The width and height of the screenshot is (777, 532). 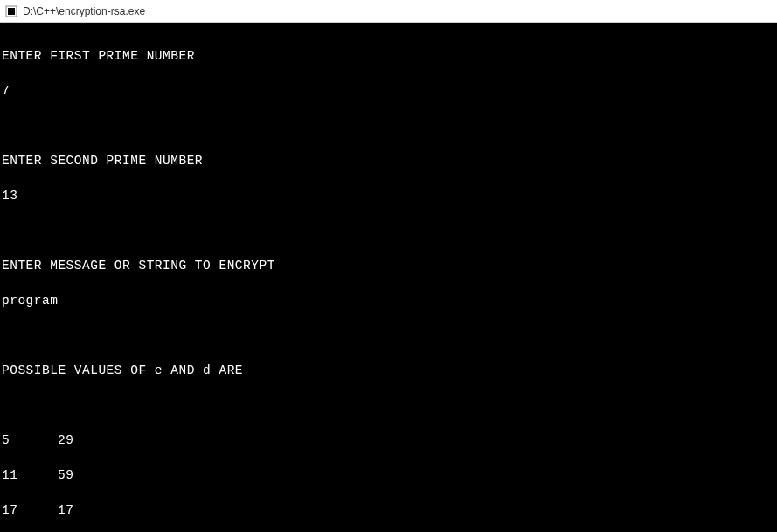 I want to click on d-value: 29, so click(x=66, y=440).